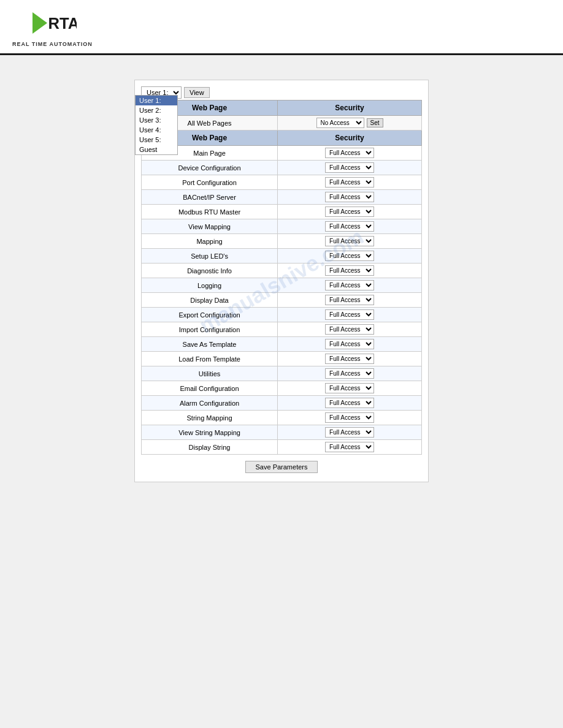  I want to click on table-row: Diagnostic Info Full AccessRead OnlyNo A…, so click(282, 271).